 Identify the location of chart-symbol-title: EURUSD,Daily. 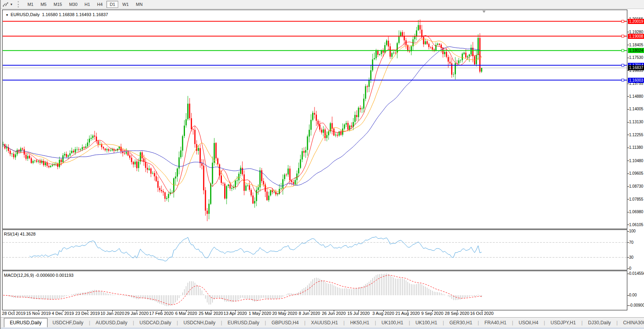
(25, 15).